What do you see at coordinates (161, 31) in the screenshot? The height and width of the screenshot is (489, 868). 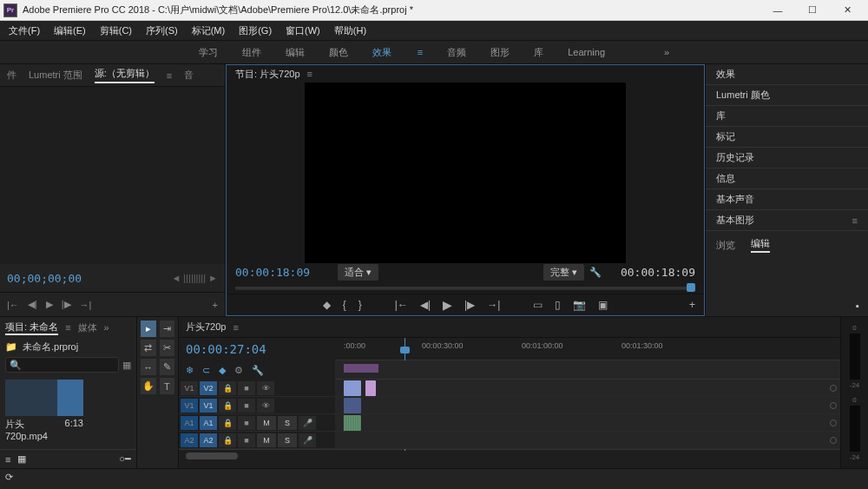 I see `menu-sequence: 序列(S)` at bounding box center [161, 31].